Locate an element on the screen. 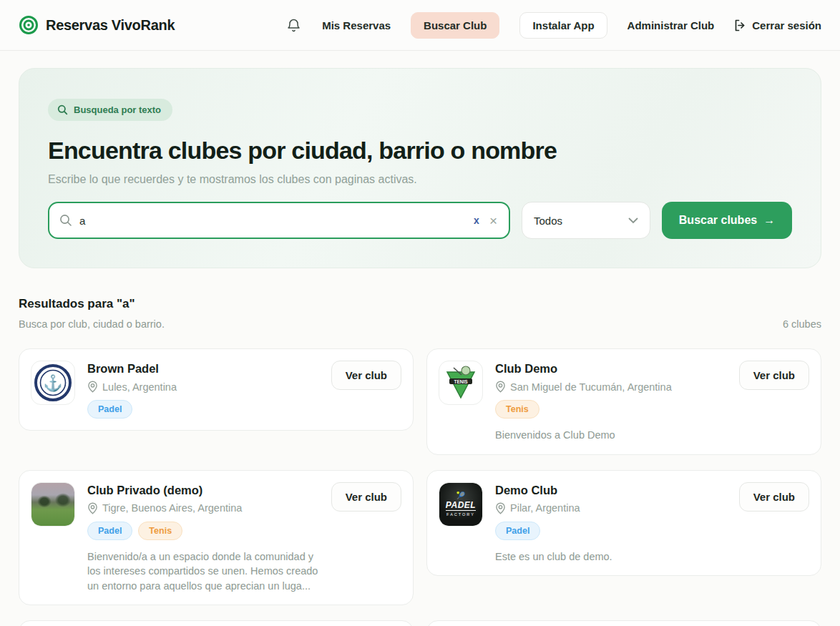  club-card-demo-club: 🎾 PADEL FACTORY Demo Club Pilar, Argenti… is located at coordinates (624, 524).